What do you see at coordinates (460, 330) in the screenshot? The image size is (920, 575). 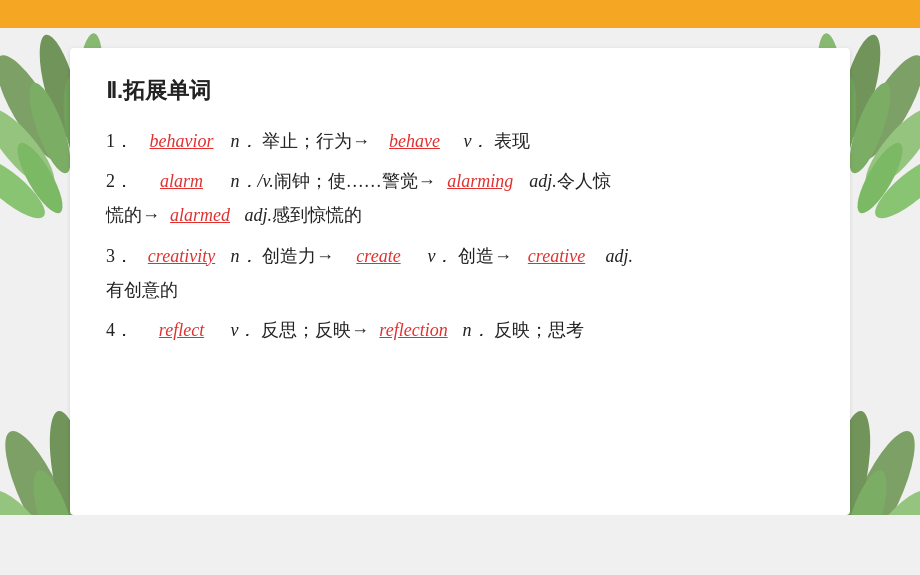 I see `list-item: 4． reflect v． 反思；反映→ reflection n． 反映；思考` at bounding box center [460, 330].